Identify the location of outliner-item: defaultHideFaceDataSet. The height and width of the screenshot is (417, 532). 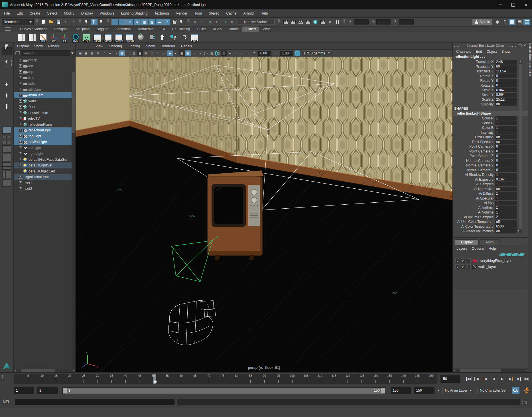
(44, 160).